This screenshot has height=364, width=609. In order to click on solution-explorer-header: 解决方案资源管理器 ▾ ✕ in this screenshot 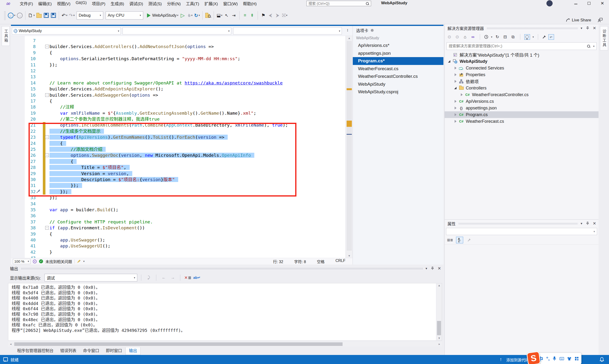, I will do `click(521, 28)`.